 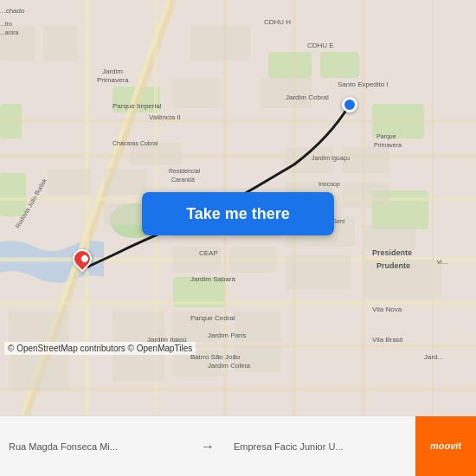 I want to click on svg-text: Prudente, so click(x=393, y=266).